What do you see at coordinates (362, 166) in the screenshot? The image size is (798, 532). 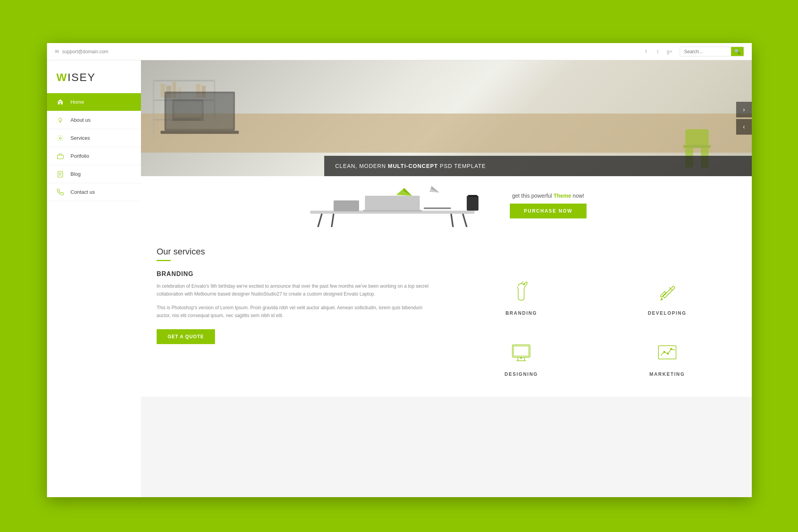 I see `caption-normal: CLEAN, MODERN` at bounding box center [362, 166].